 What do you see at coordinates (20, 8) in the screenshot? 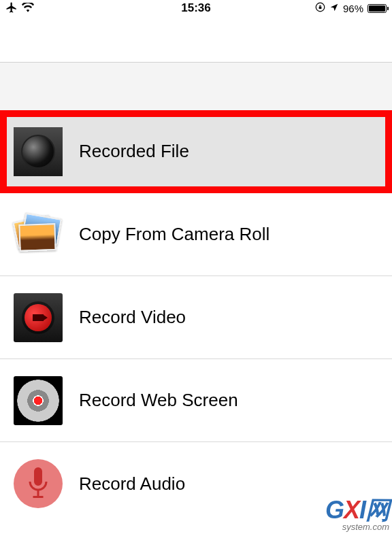
I see `status-left` at bounding box center [20, 8].